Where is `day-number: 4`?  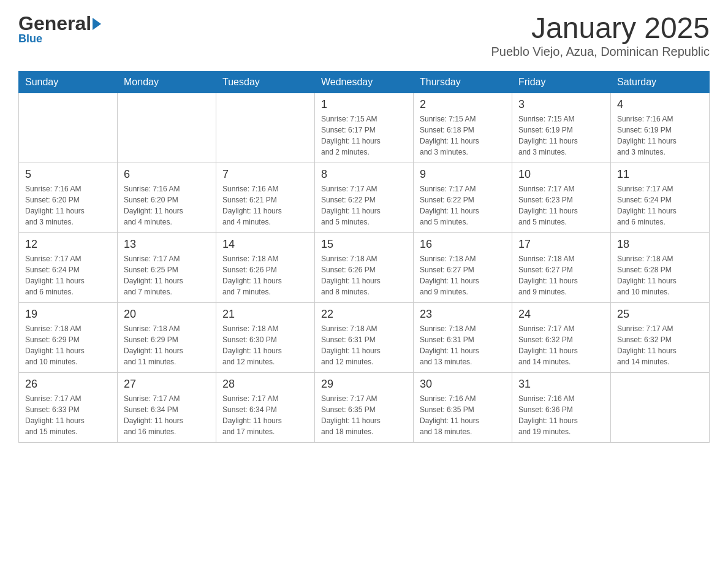
day-number: 4 is located at coordinates (660, 104).